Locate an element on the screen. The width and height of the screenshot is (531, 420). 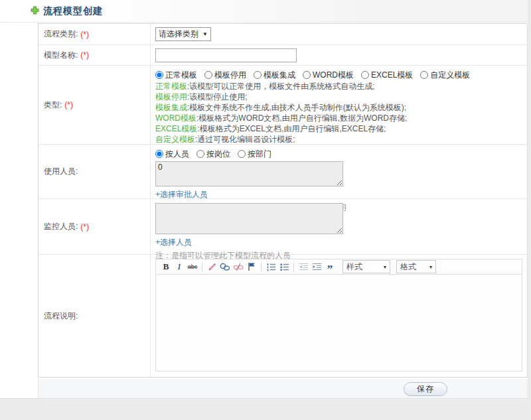
type-label-cell: 类型: (*) is located at coordinates (94, 105).